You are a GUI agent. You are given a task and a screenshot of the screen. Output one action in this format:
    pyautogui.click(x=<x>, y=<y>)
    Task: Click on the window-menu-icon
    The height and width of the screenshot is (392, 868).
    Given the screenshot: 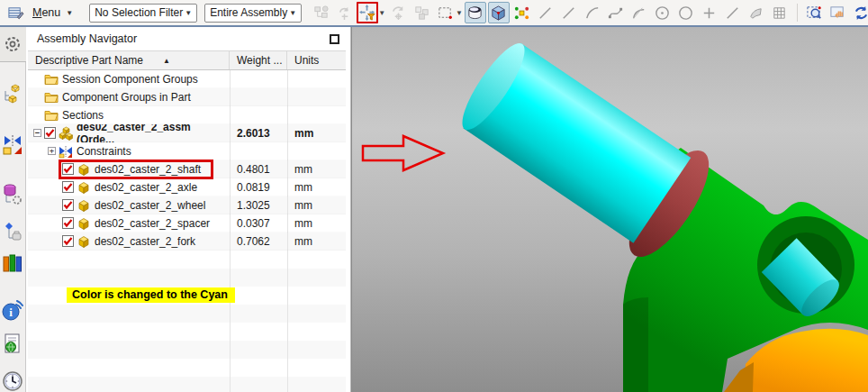 What is the action you would take?
    pyautogui.click(x=15, y=13)
    